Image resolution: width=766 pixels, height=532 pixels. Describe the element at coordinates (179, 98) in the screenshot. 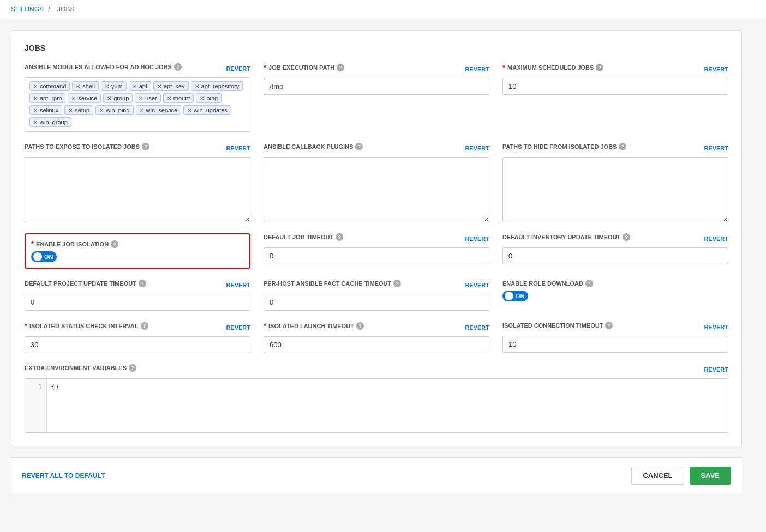

I see `list-item: ✕mount` at that location.